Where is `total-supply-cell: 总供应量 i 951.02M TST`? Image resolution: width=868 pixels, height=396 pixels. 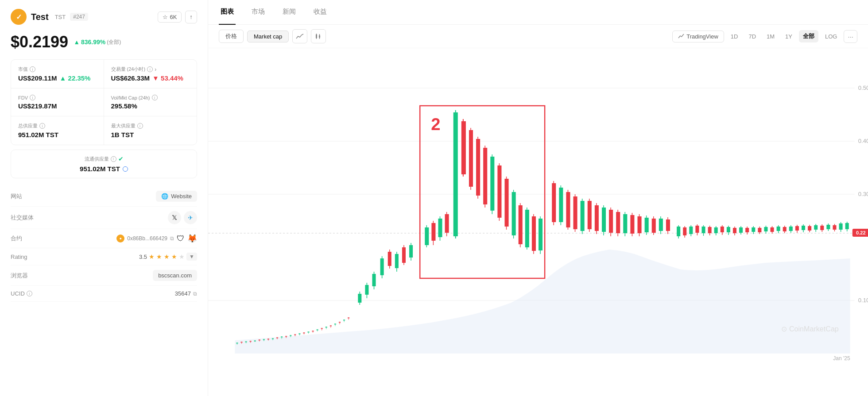
total-supply-cell: 总供应量 i 951.02M TST is located at coordinates (58, 131).